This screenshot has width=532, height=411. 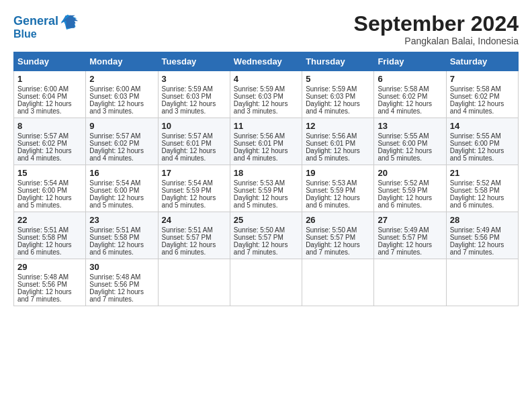 I want to click on calendar-cell: 21Sunrise: 5:52 AMSunset: 5:58 PMDayligh…, so click(x=482, y=189).